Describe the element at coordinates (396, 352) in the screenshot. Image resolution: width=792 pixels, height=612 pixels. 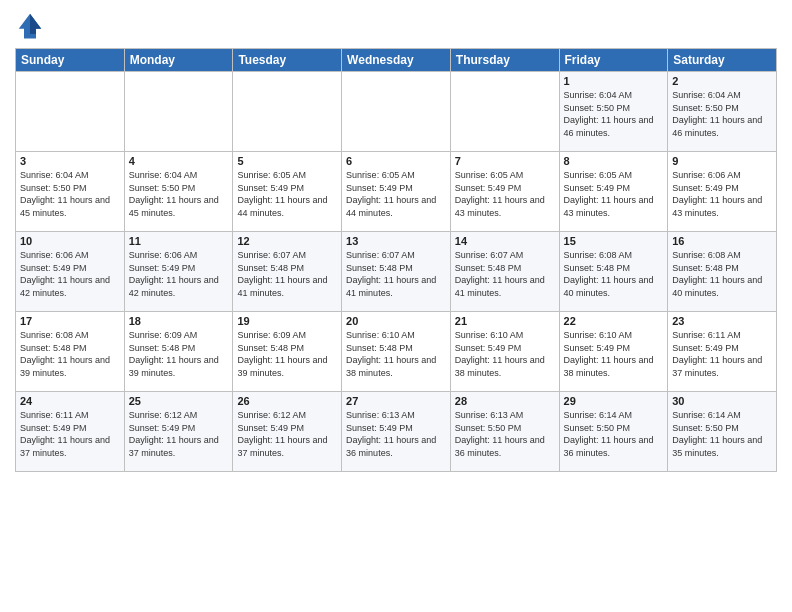
I see `calendar-week-row: 17Sunrise: 6:08 AM Sunset: 5:48 PM Dayli…` at that location.